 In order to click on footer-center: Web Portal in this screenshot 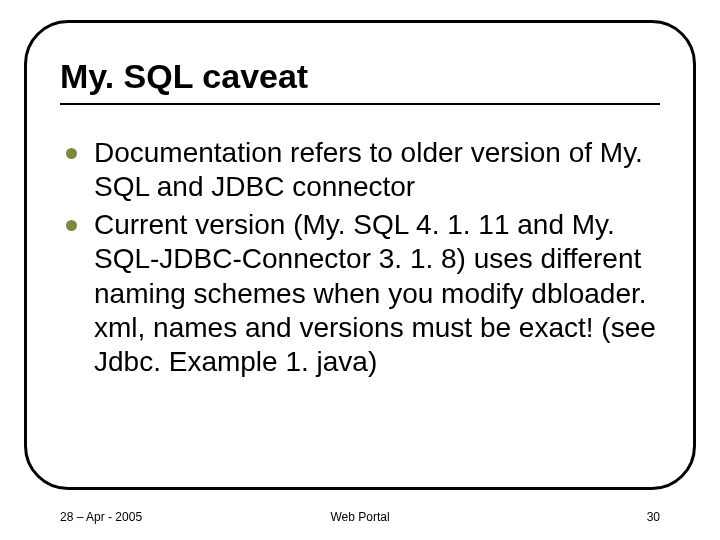, I will do `click(360, 517)`.